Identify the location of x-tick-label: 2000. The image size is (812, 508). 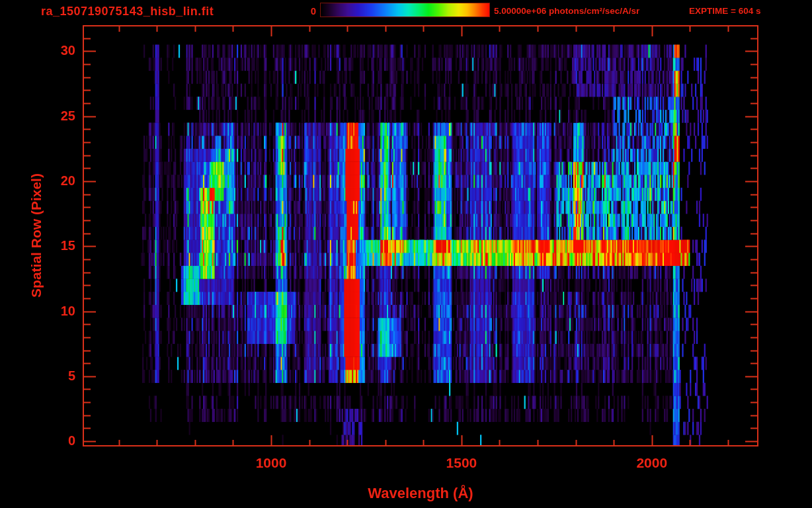
(652, 463).